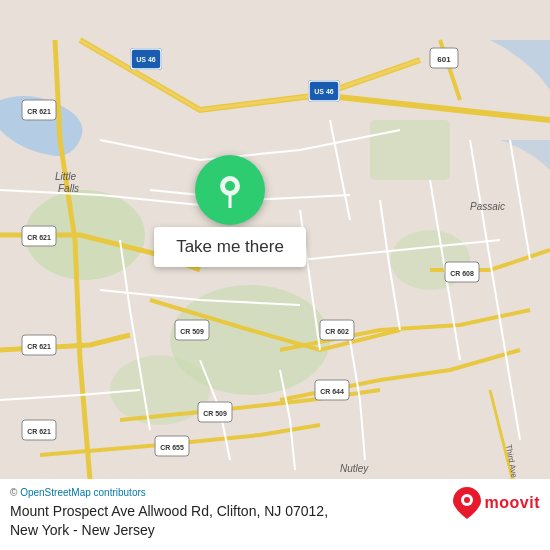 Image resolution: width=550 pixels, height=550 pixels. Describe the element at coordinates (462, 274) in the screenshot. I see `svg-text: CR 608` at that location.